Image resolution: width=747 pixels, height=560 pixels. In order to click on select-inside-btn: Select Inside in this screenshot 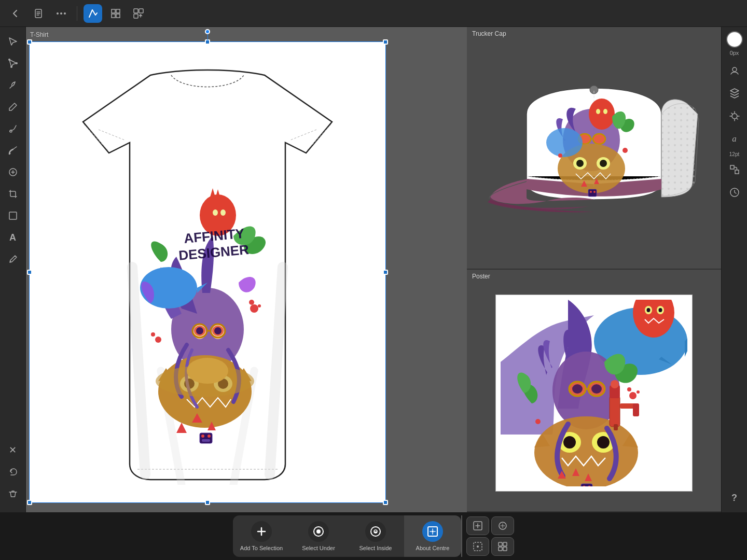, I will do `click(376, 536)`.